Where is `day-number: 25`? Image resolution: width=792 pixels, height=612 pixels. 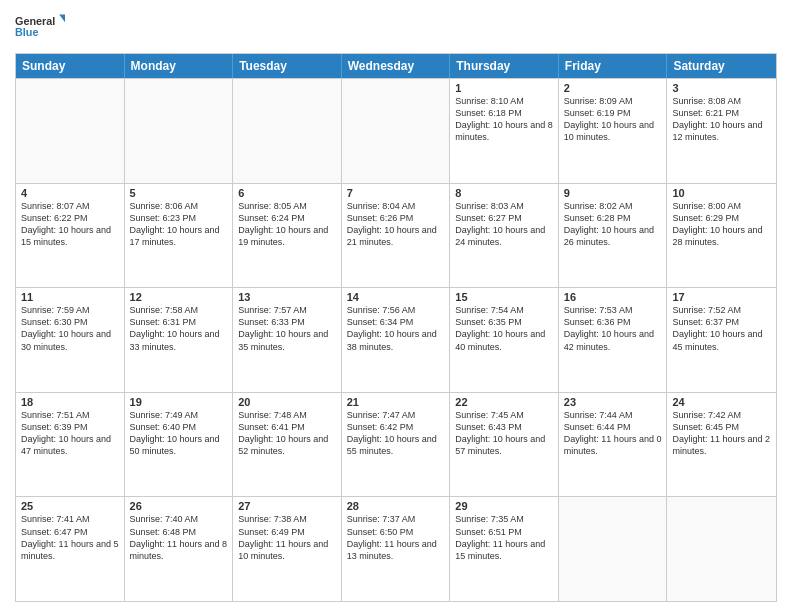
day-number: 25 is located at coordinates (70, 506).